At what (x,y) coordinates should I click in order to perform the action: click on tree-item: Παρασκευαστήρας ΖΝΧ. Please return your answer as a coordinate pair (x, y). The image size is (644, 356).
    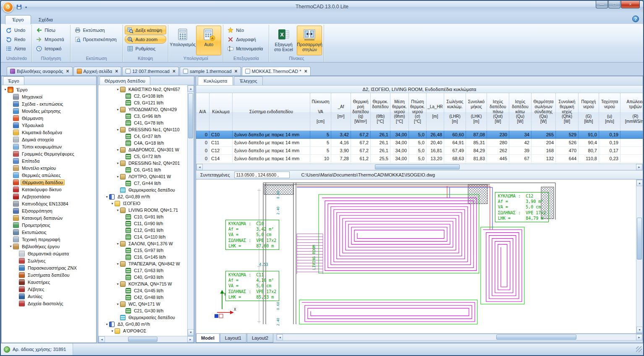
    Looking at the image, I should click on (49, 268).